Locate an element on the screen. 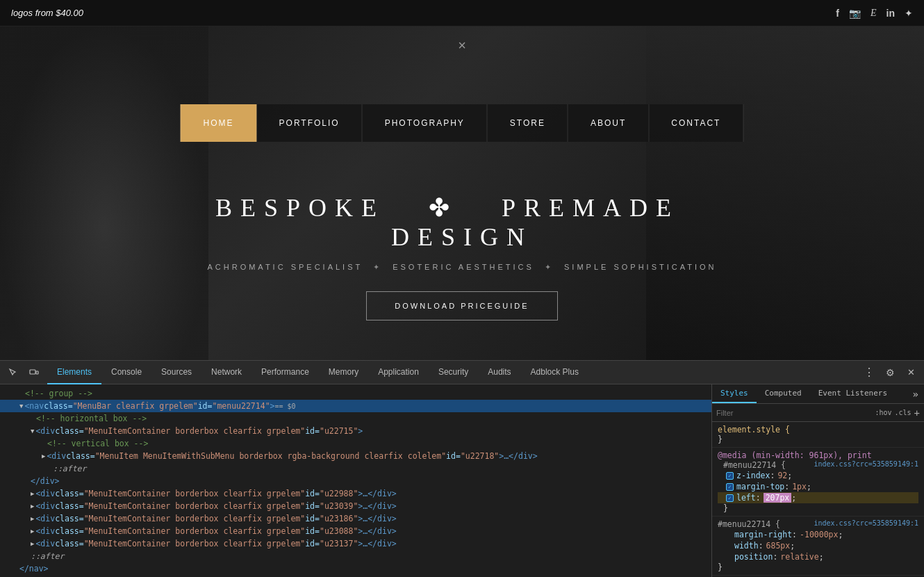 The width and height of the screenshot is (924, 577). hover-toggle: :hov is located at coordinates (883, 413).